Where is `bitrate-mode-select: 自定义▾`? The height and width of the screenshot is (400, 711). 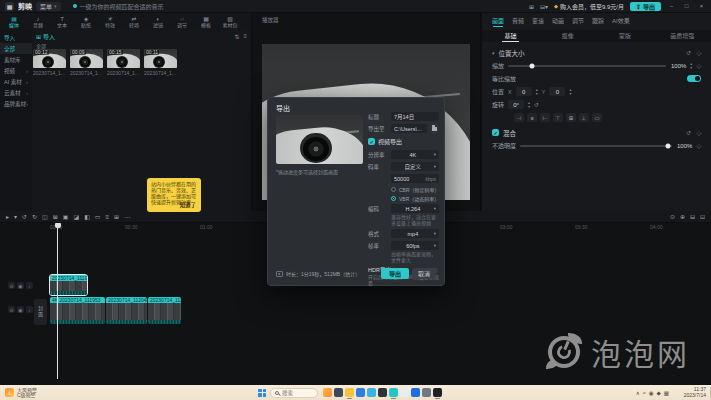 bitrate-mode-select: 自定义▾ is located at coordinates (415, 166).